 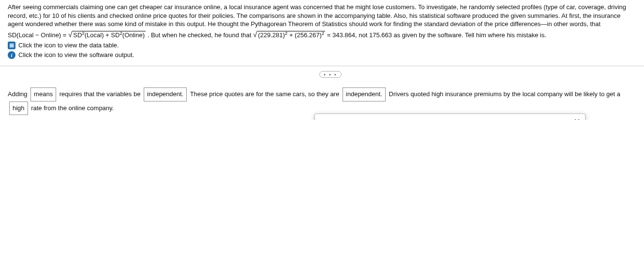 I want to click on answer-select-3: independent., so click(x=364, y=95).